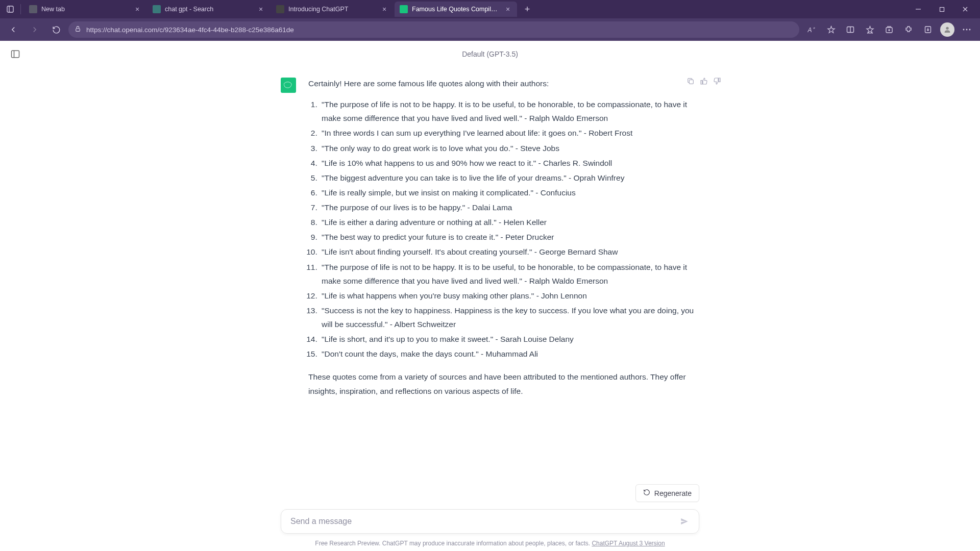 This screenshot has height=551, width=980. Describe the element at coordinates (509, 193) in the screenshot. I see `quote-item: "Life is really simple, but we insist on…` at that location.